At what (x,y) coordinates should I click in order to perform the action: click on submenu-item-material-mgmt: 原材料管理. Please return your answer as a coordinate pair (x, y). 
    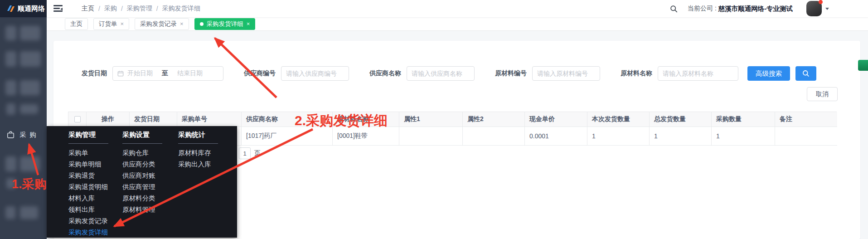
    Looking at the image, I should click on (142, 210).